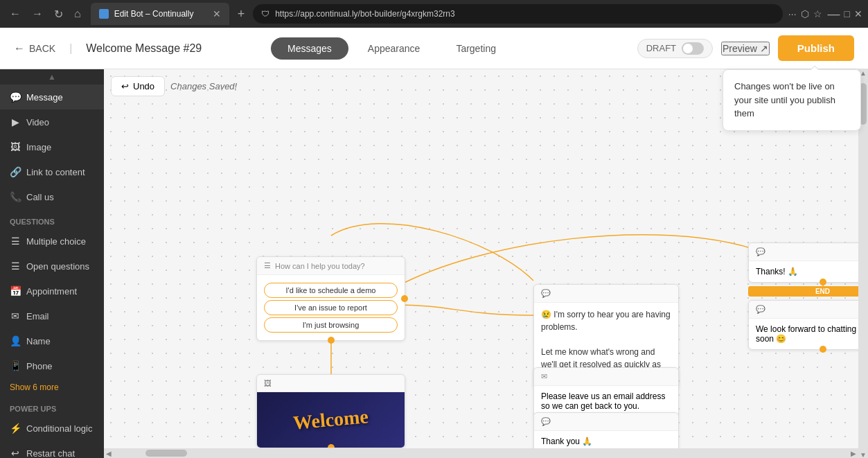 The width and height of the screenshot is (868, 458). Describe the element at coordinates (154, 14) in the screenshot. I see `tab-title: Edit Bot – Continually` at that location.